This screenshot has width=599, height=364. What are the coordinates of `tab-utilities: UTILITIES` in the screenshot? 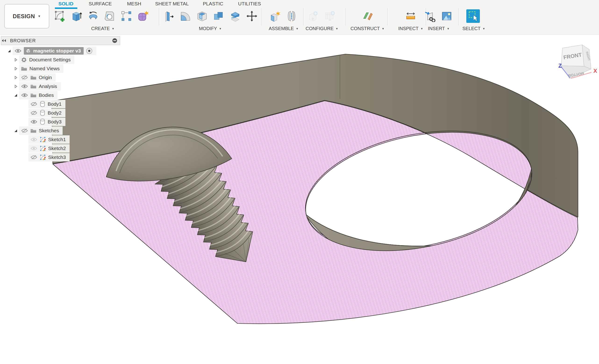 It's located at (249, 4).